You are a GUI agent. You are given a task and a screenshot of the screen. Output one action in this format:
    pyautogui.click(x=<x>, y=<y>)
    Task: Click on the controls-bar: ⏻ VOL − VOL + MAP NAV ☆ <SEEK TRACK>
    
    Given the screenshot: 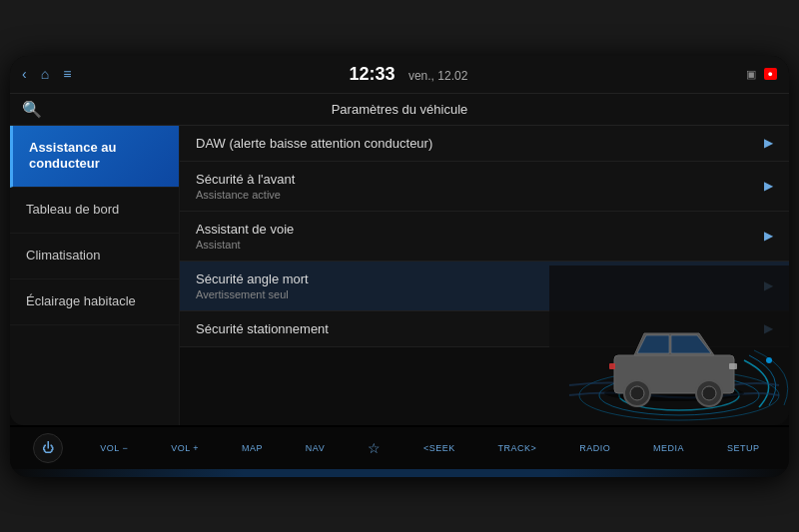 What is the action you would take?
    pyautogui.click(x=400, y=447)
    